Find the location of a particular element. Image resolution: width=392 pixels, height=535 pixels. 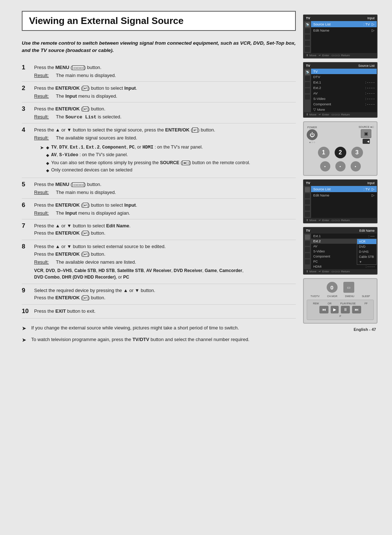

screen1-menu: Source List : TV ▷ Edit Name ▷ is located at coordinates (344, 37).